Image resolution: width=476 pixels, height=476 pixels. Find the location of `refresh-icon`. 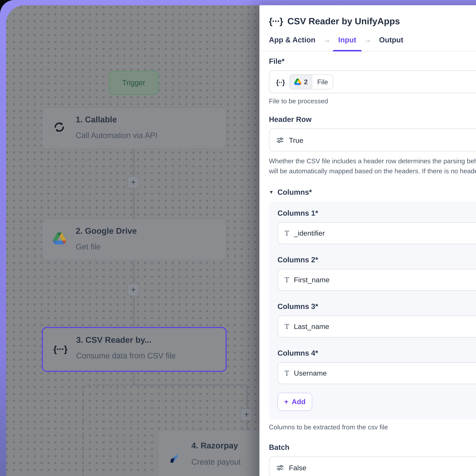

refresh-icon is located at coordinates (59, 128).